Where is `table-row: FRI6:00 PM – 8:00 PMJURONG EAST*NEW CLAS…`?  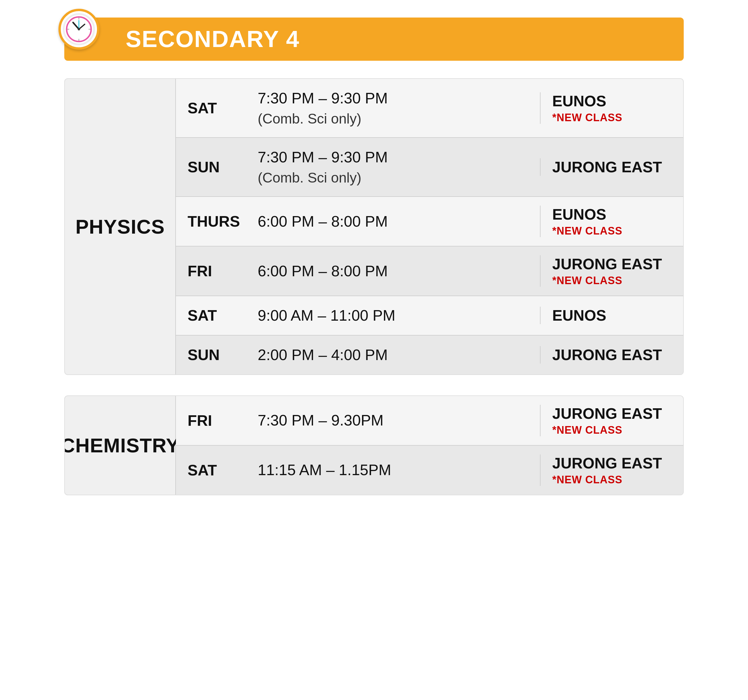 table-row: FRI6:00 PM – 8:00 PMJURONG EAST*NEW CLAS… is located at coordinates (430, 271).